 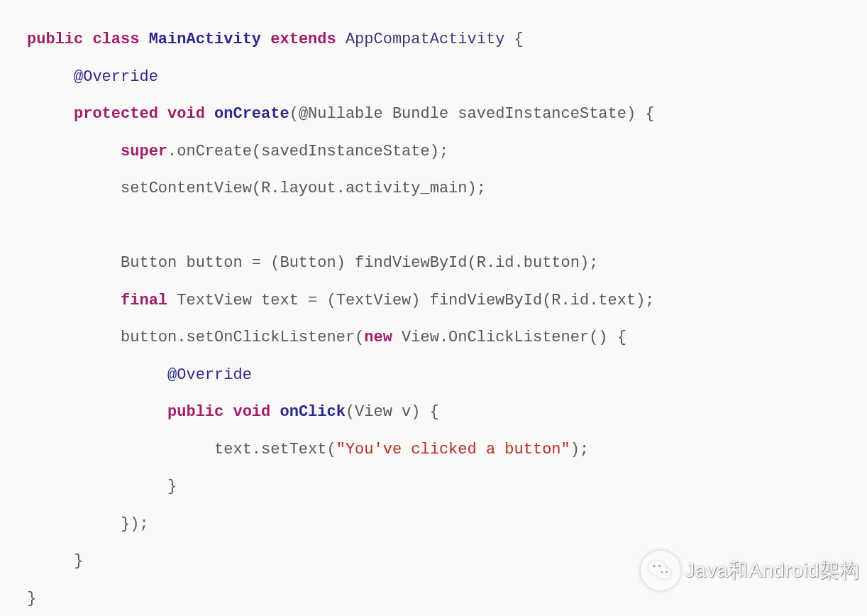 What do you see at coordinates (436, 40) in the screenshot?
I see `code-line: public class MainActivity extends AppCom…` at bounding box center [436, 40].